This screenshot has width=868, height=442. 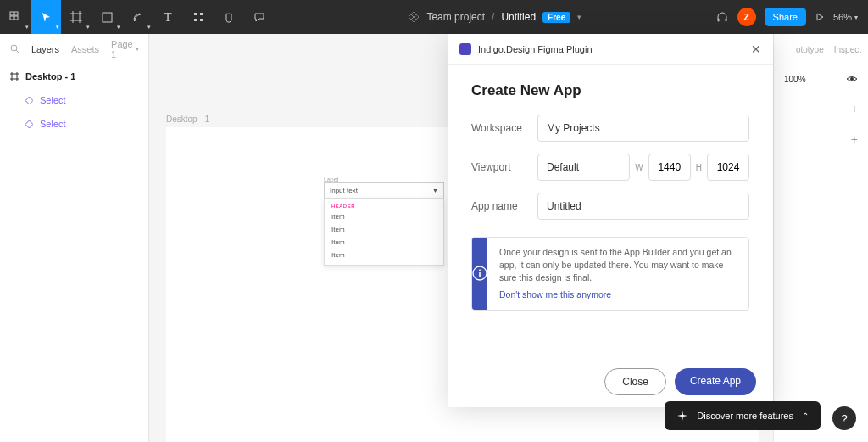 What do you see at coordinates (639, 168) in the screenshot?
I see `width-label: W` at bounding box center [639, 168].